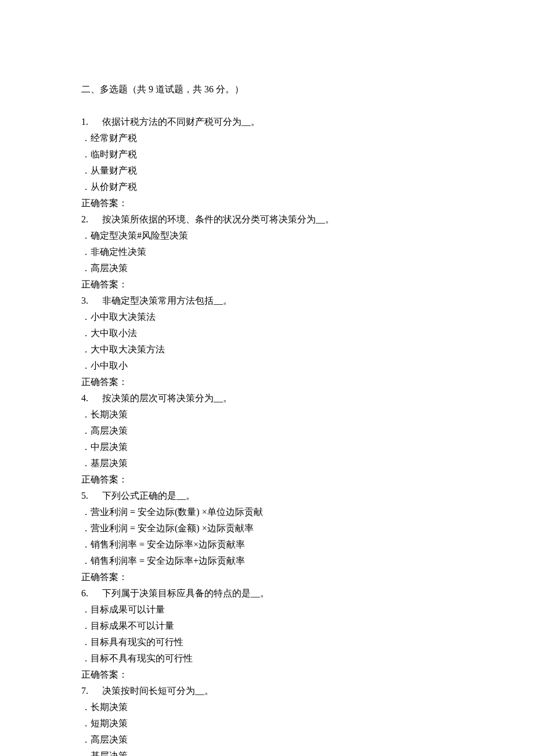 Image resolution: width=534 pixels, height=756 pixels. Describe the element at coordinates (85, 691) in the screenshot. I see `question-number: 7.` at that location.